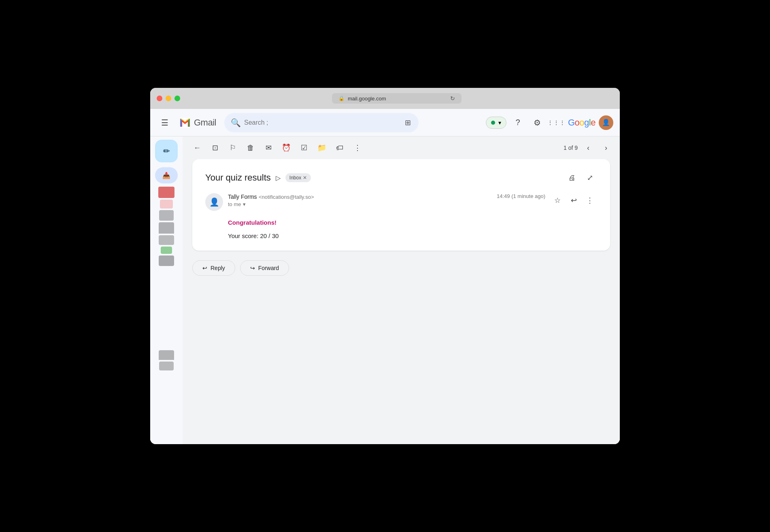  I want to click on print-button: 🖨, so click(572, 178).